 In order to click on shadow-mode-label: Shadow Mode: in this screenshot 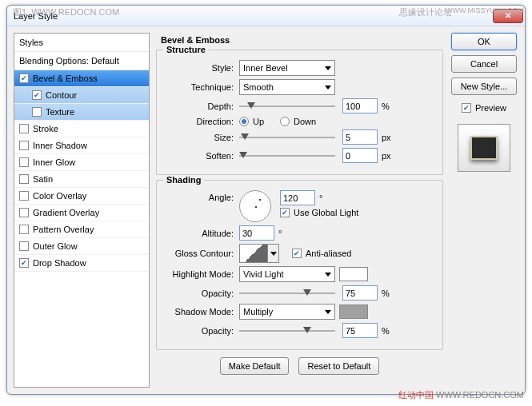, I will do `click(200, 312)`.